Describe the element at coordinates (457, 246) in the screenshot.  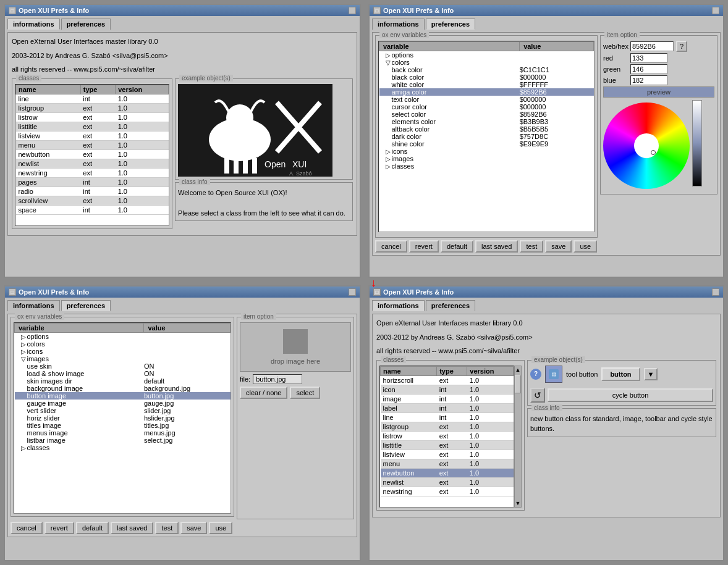
I see `default-btn-tr: default` at that location.